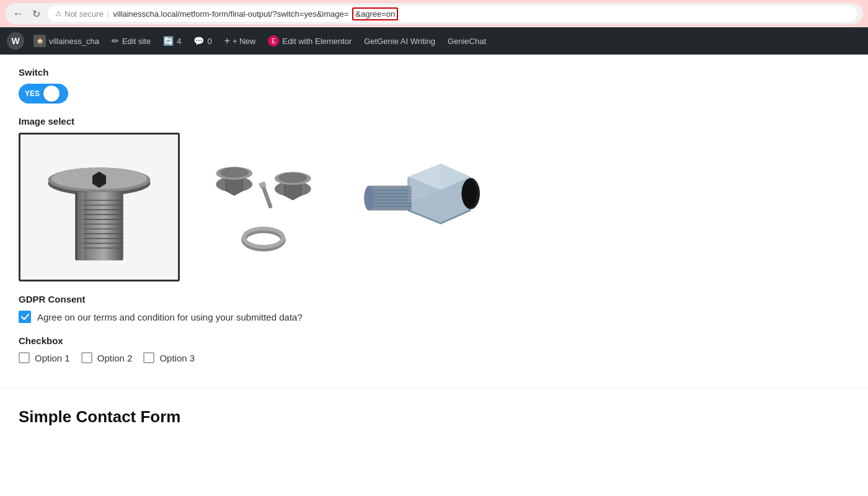 This screenshot has width=868, height=496. Describe the element at coordinates (170, 317) in the screenshot. I see `gdpr-text: Agree on our terms and condition for usi…` at that location.